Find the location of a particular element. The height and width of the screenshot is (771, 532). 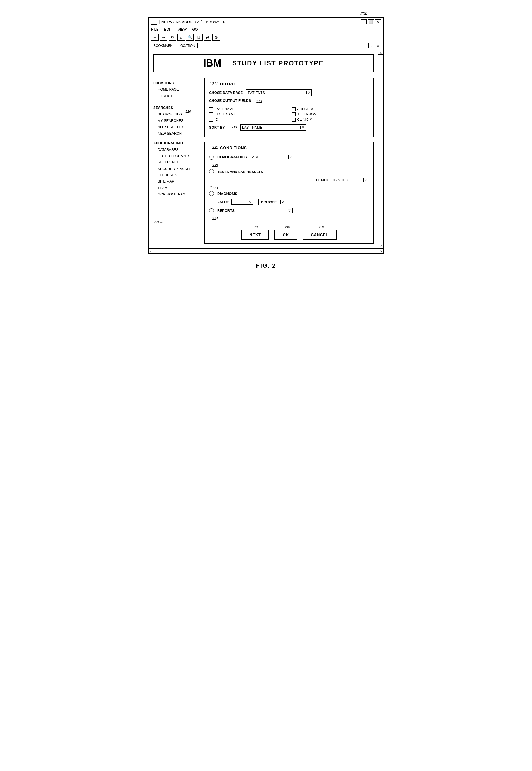

demographics-radio is located at coordinates (211, 157).